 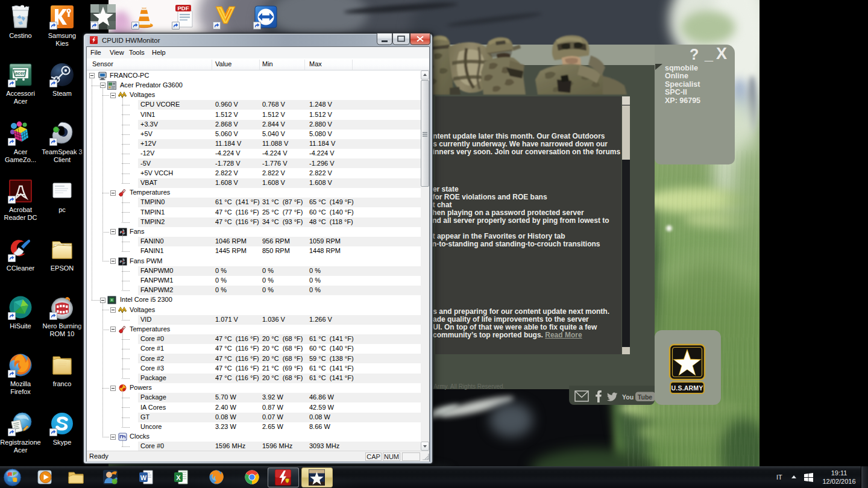 I want to click on svg-text: U.S.ARMY, so click(x=687, y=388).